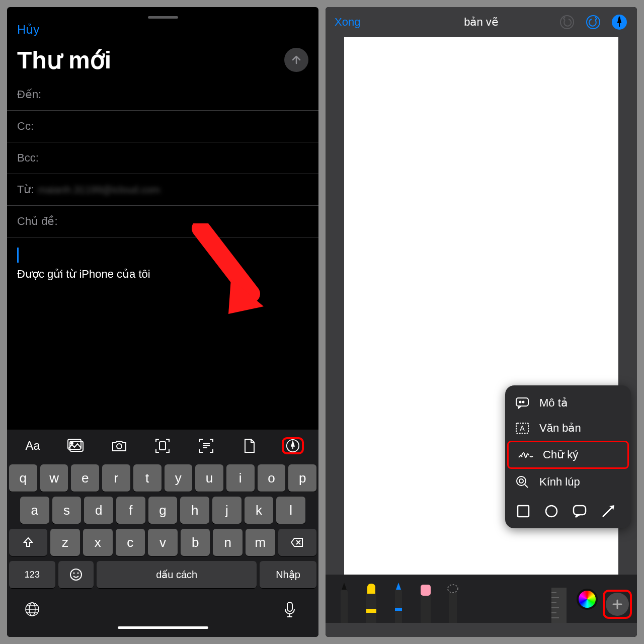 This screenshot has width=644, height=644. Describe the element at coordinates (240, 478) in the screenshot. I see `key-i: i` at that location.